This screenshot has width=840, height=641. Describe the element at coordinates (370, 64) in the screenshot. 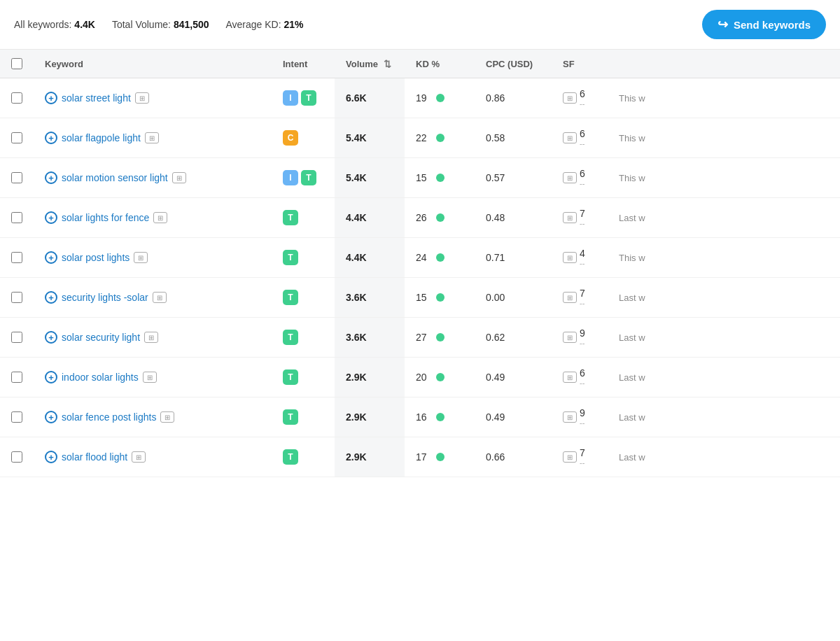

I see `header-volume-col: Volume ⇅` at that location.